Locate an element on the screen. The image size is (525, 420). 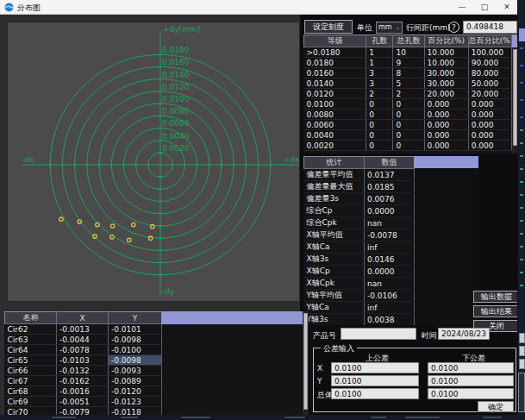
table-cell: -0.0118 is located at coordinates (135, 411).